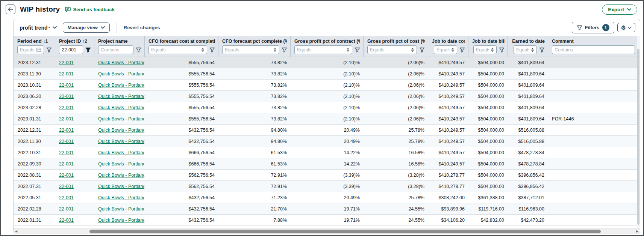 The width and height of the screenshot is (644, 236). What do you see at coordinates (449, 41) in the screenshot?
I see `column-label: Job to date costs` at bounding box center [449, 41].